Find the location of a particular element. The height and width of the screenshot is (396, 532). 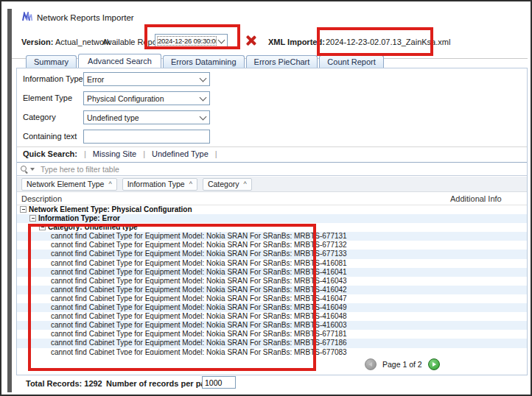

available-reports-dropdown: 2024-12-26 09:30:00.0 is located at coordinates (192, 41).